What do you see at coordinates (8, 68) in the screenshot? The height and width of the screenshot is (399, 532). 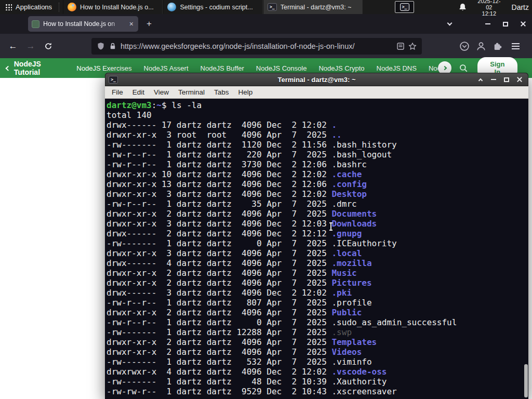 I see `chevron-left-icon` at bounding box center [8, 68].